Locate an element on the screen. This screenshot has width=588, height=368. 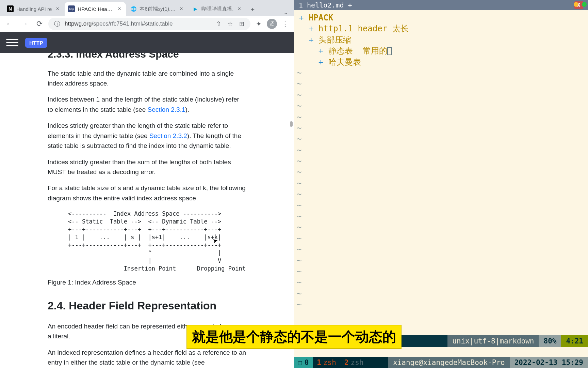
link-section-231: Section 2.3.1 is located at coordinates (167, 110).